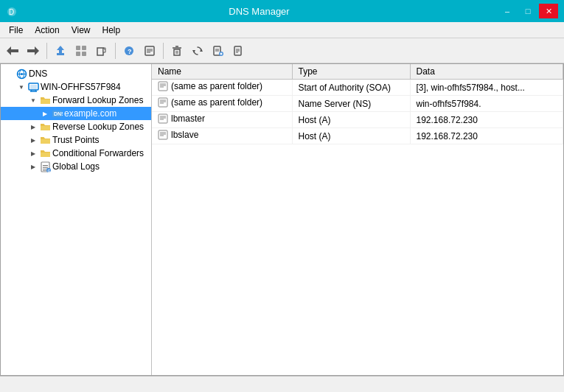  I want to click on folder-conditional-icon, so click(45, 153).